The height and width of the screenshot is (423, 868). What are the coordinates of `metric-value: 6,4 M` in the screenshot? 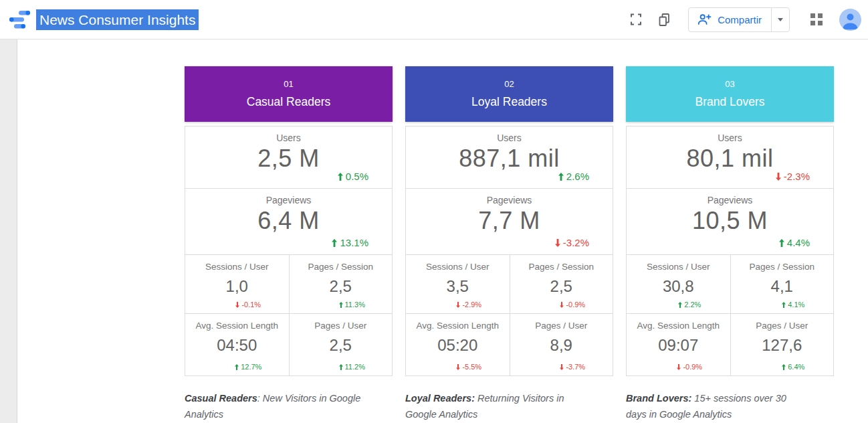 It's located at (289, 221).